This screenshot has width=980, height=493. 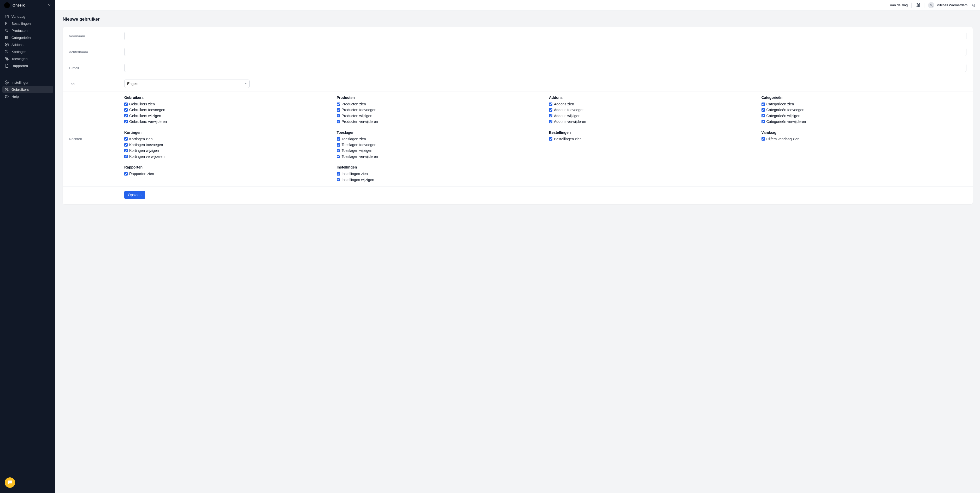 What do you see at coordinates (10, 483) in the screenshot?
I see `chat-fab` at bounding box center [10, 483].